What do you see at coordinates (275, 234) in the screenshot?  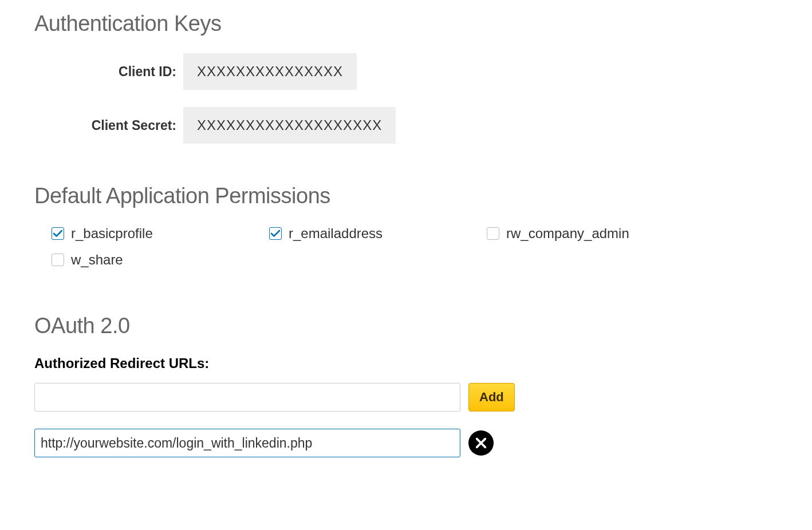 I see `checkbox-r-emailaddress` at bounding box center [275, 234].